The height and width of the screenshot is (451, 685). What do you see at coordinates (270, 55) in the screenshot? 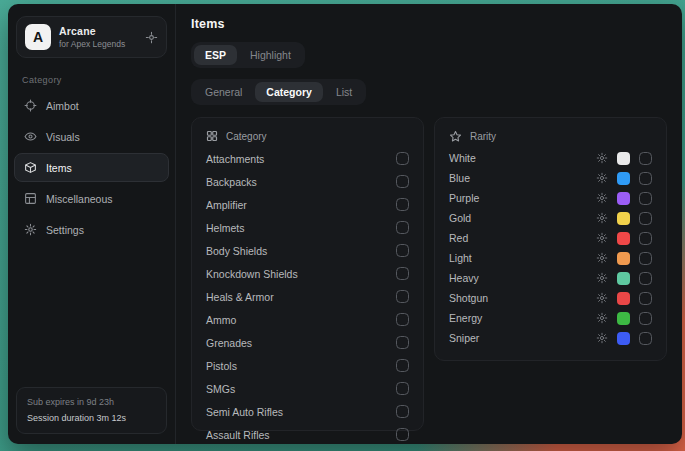
I see `tab-highlight: Highlight` at bounding box center [270, 55].